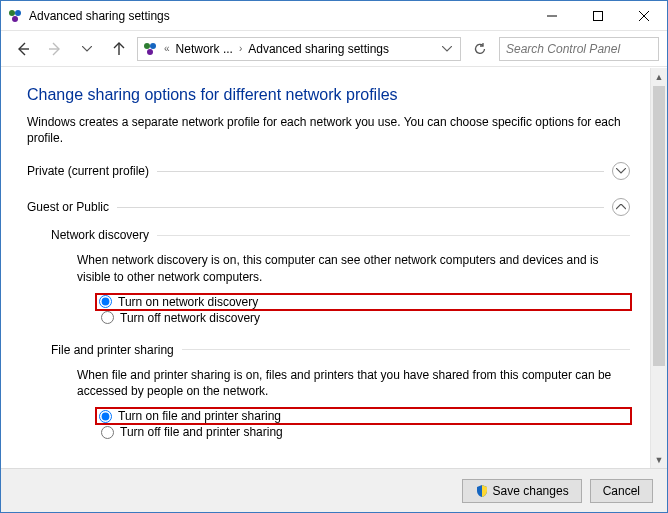  I want to click on save-changes-button: Save changes, so click(522, 491).